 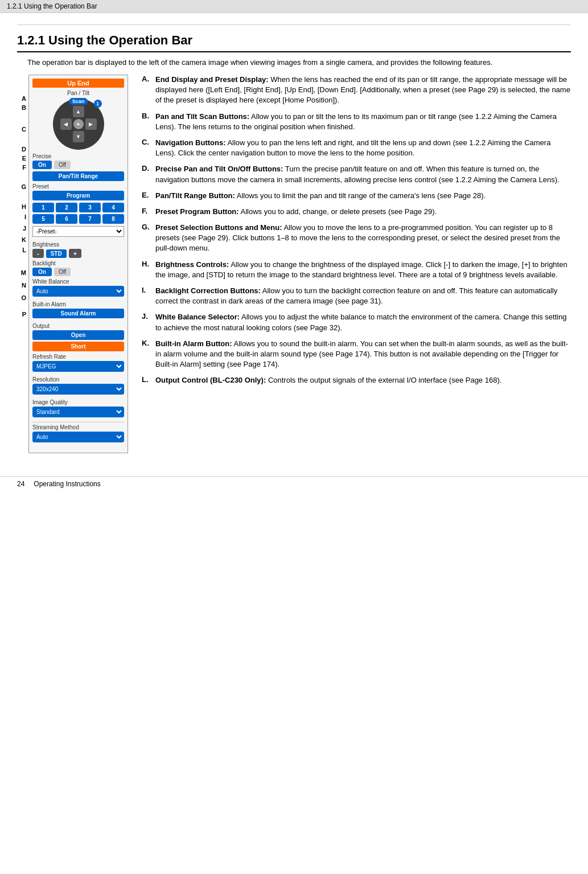 I want to click on precise-on-btn: On, so click(x=42, y=165).